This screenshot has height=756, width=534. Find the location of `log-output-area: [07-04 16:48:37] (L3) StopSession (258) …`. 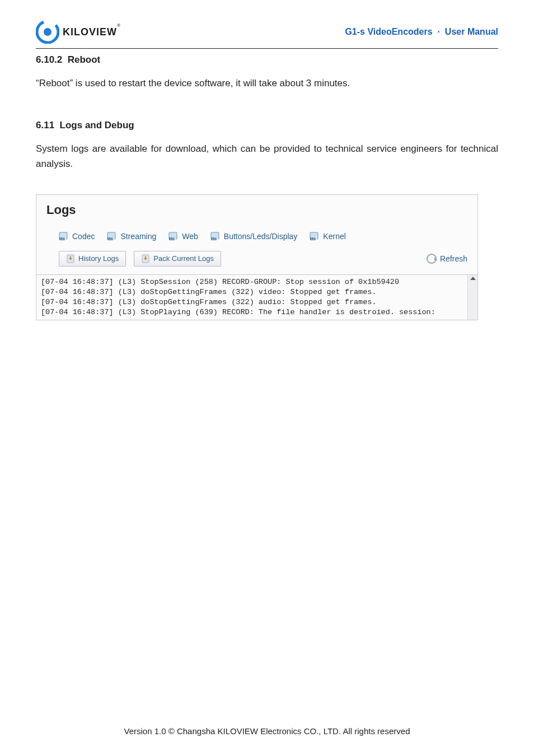

log-output-area: [07-04 16:48:37] (L3) StopSession (258) … is located at coordinates (257, 297).